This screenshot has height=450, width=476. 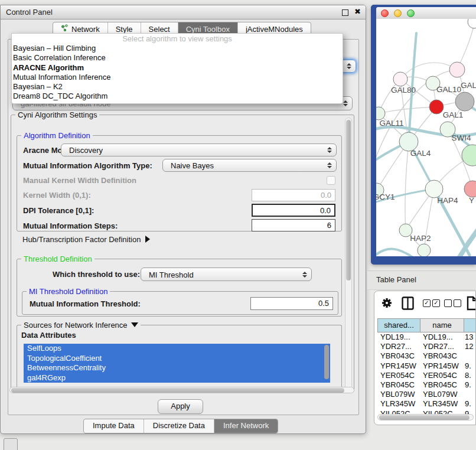 I want to click on cell: YDR27..., so click(x=396, y=347).